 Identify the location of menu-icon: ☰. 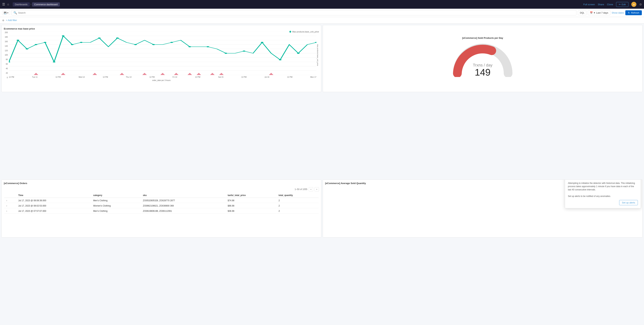
(4, 4).